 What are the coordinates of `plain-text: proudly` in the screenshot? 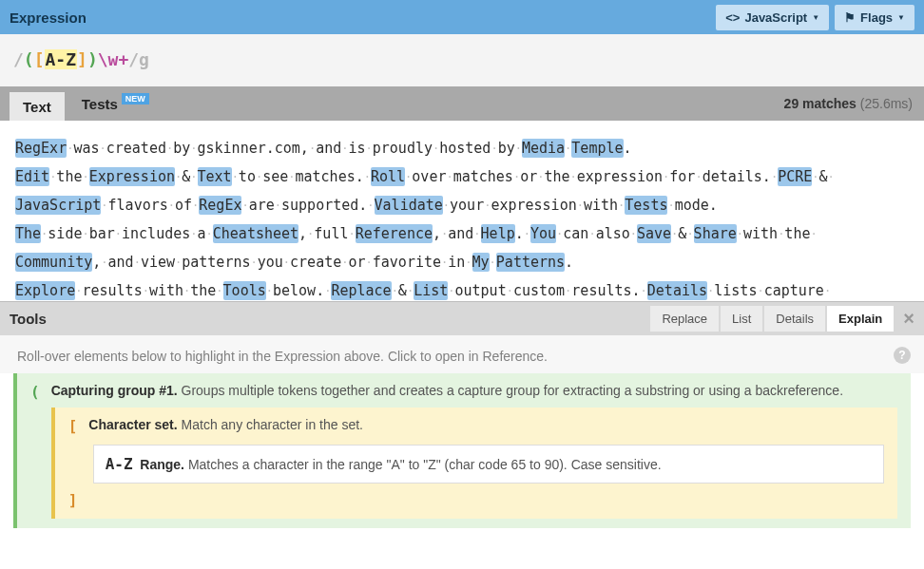 It's located at (403, 148).